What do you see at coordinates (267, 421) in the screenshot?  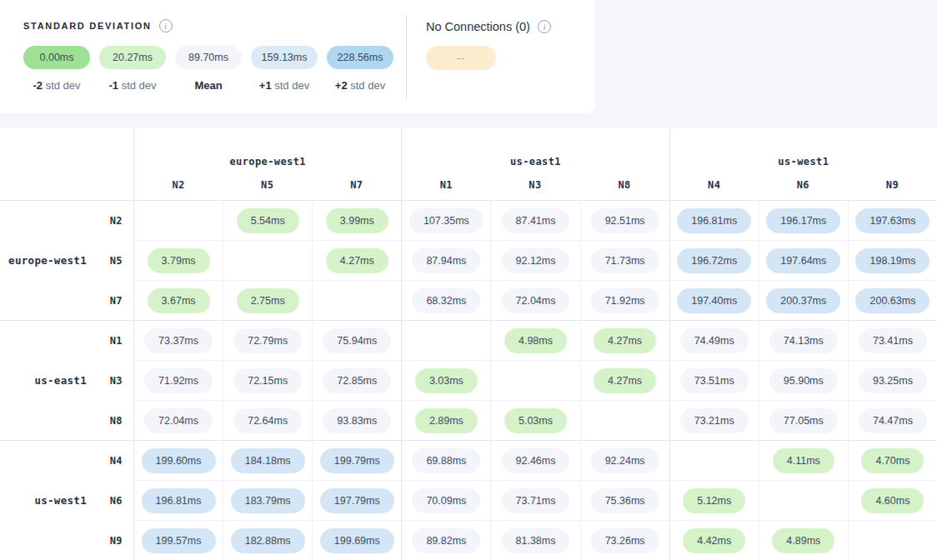 I see `latency-cell: 72.64ms` at bounding box center [267, 421].